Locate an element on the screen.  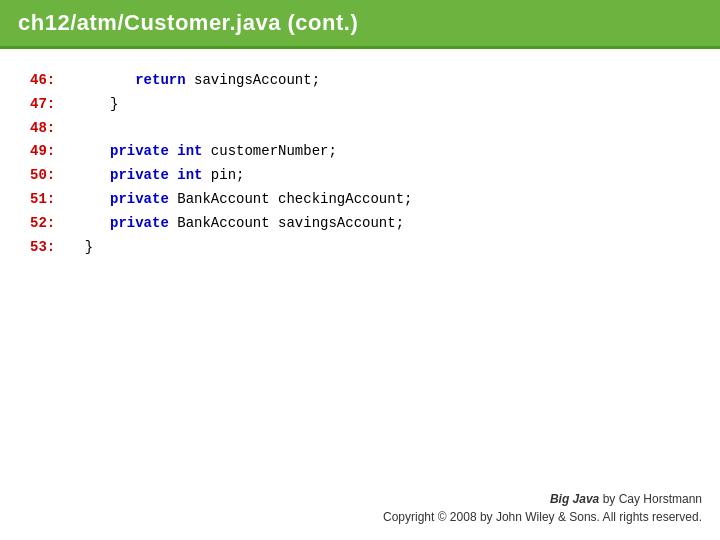
footer-copyright: Copyright © 2008 by John Wiley & Sons. A… is located at coordinates (542, 517).